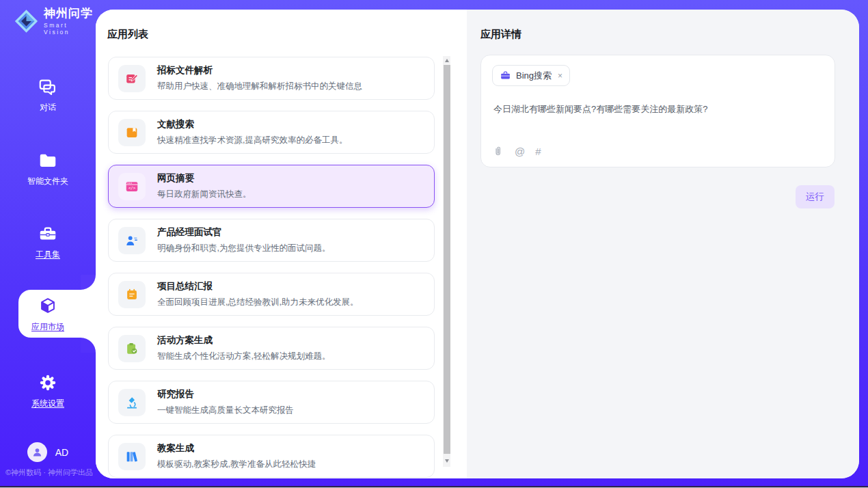 This screenshot has width=868, height=488. Describe the element at coordinates (236, 448) in the screenshot. I see `app-card-title: 教案生成` at that location.